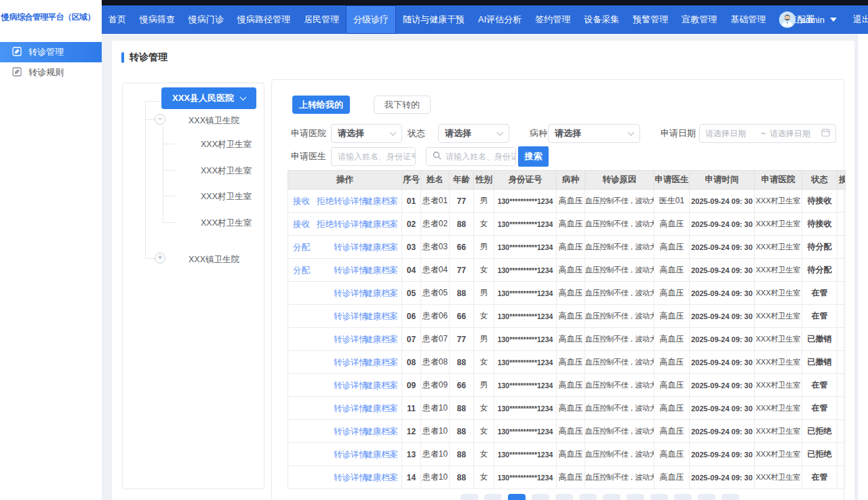 This screenshot has height=500, width=868. I want to click on nav-item-3: 慢病门诊, so click(206, 20).